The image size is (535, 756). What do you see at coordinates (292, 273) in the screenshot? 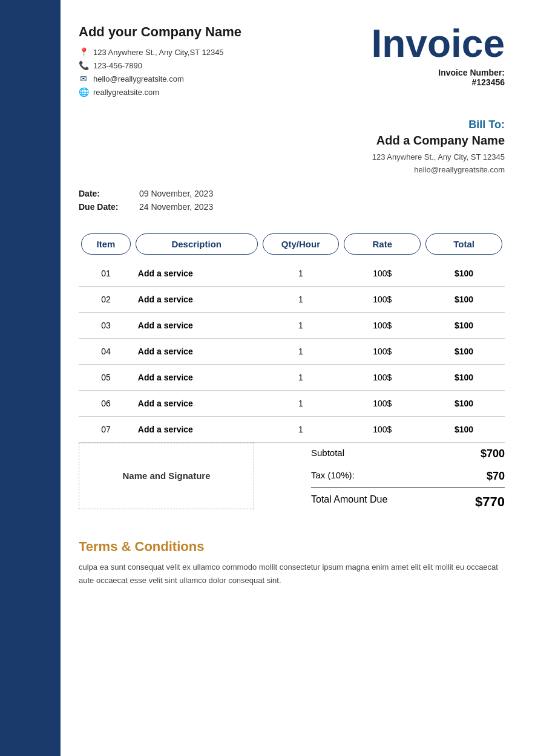
I see `table-row: 01 Add a service 1 100$ $100` at bounding box center [292, 273].